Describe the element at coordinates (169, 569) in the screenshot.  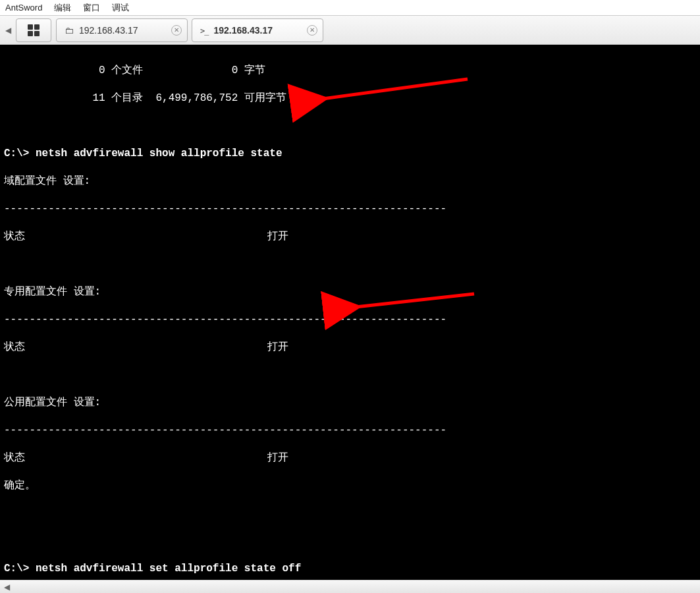
I see `cmd-text: netsh advfirewall set allprofile state o…` at that location.